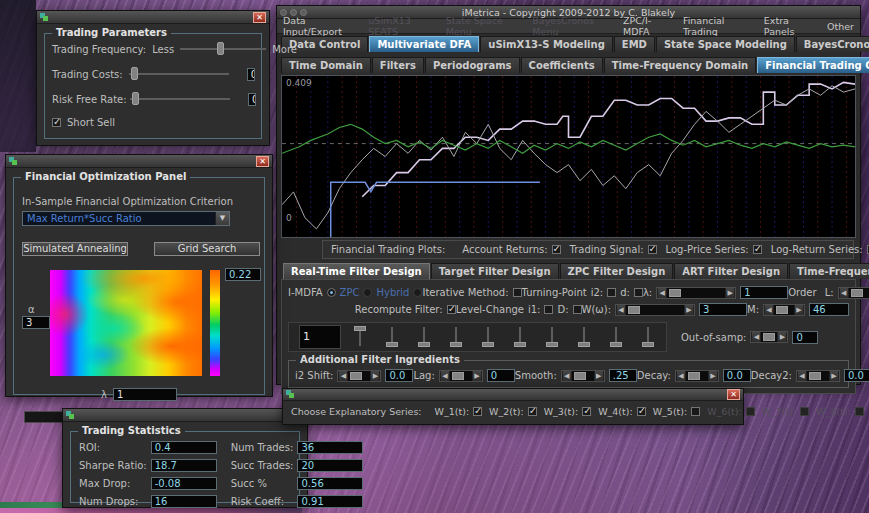 This screenshot has height=513, width=869. Describe the element at coordinates (356, 271) in the screenshot. I see `tab-real-time-filter-design: Real-Time Filter Design` at that location.